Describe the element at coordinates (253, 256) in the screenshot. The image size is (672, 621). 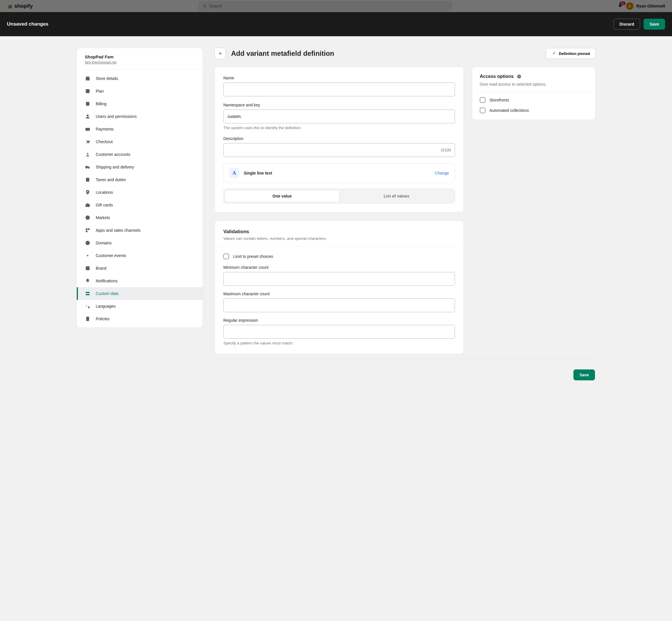
I see `limit-preset-label: Limit to preset choices` at that location.